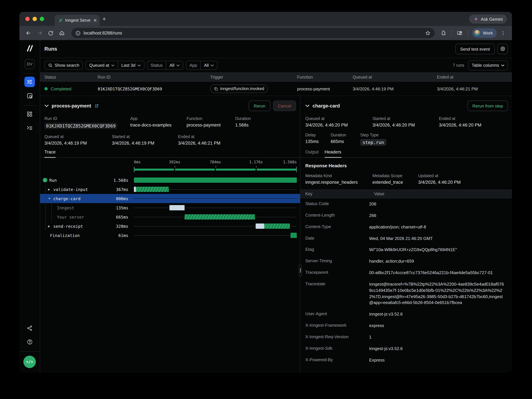  What do you see at coordinates (443, 33) in the screenshot?
I see `extensions-icon` at bounding box center [443, 33].